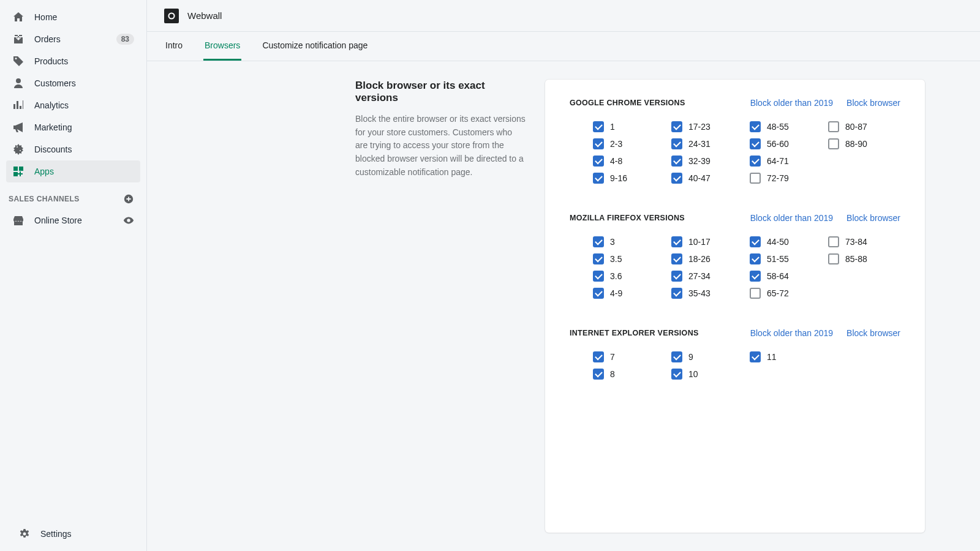 This screenshot has height=551, width=980. I want to click on orders-badge: 83, so click(125, 39).